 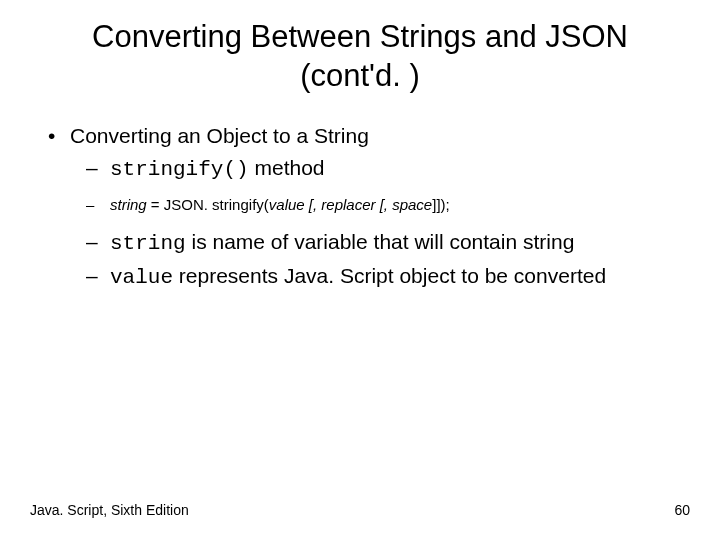 What do you see at coordinates (218, 168) in the screenshot?
I see `sub1-content: stringify() method` at bounding box center [218, 168].